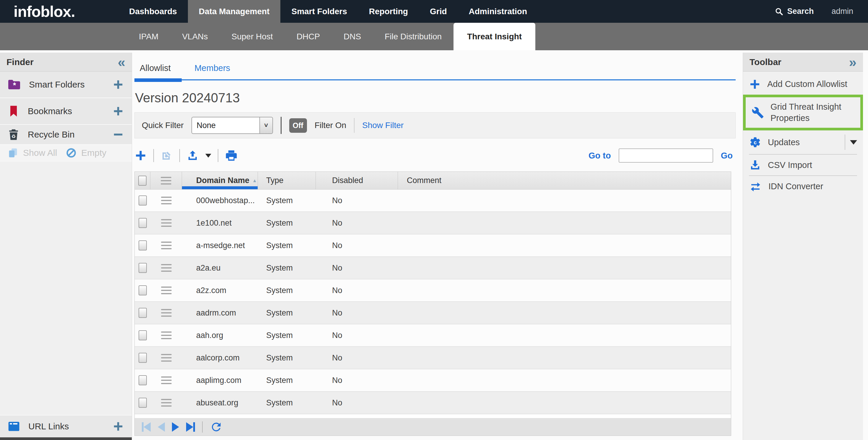 The height and width of the screenshot is (440, 868). I want to click on nav-reporting: Reporting, so click(389, 11).